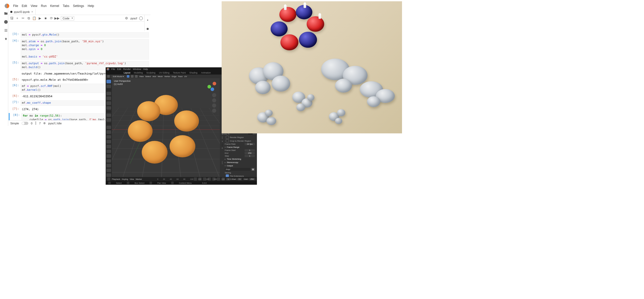 Image resolution: width=644 pixels, height=299 pixels. Describe the element at coordinates (109, 120) in the screenshot. I see `tool-measure` at that location.